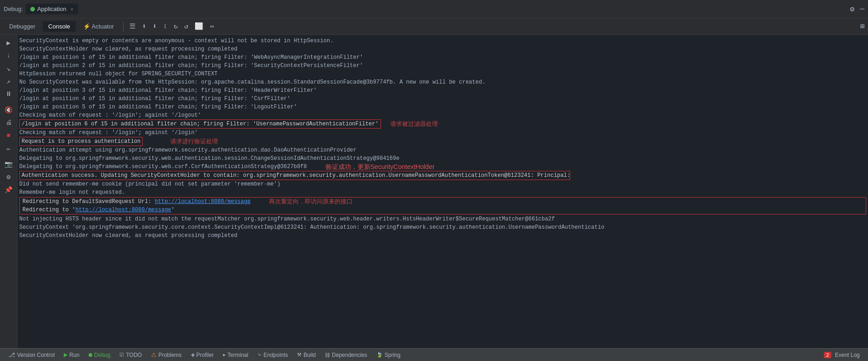 This screenshot has width=868, height=361. I want to click on spring-icon: 🍃, so click(380, 355).